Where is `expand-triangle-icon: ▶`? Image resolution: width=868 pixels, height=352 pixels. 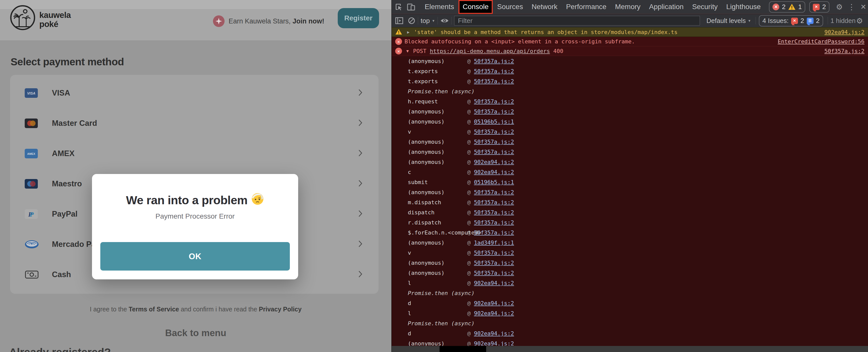
expand-triangle-icon: ▶ is located at coordinates (408, 32).